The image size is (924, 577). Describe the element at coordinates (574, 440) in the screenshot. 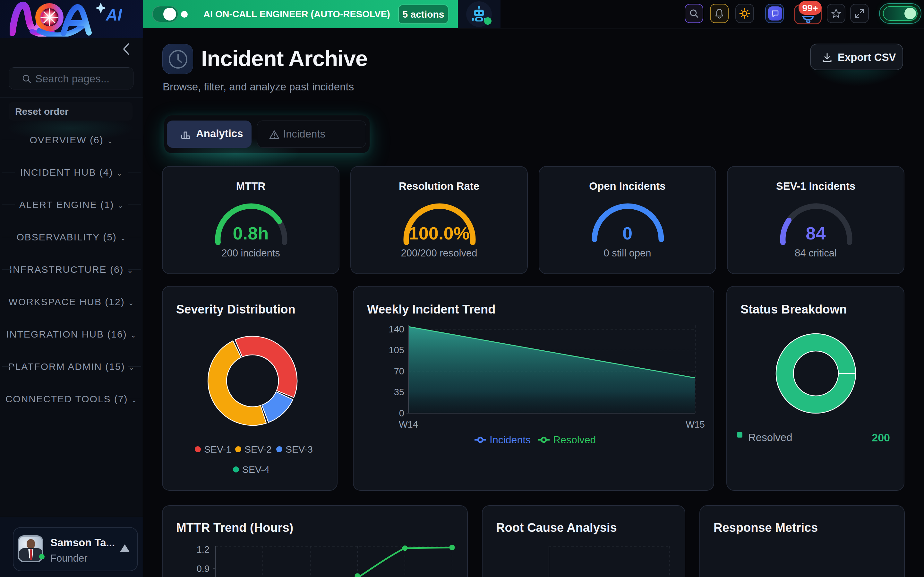

I see `svg-text: Resolved` at that location.